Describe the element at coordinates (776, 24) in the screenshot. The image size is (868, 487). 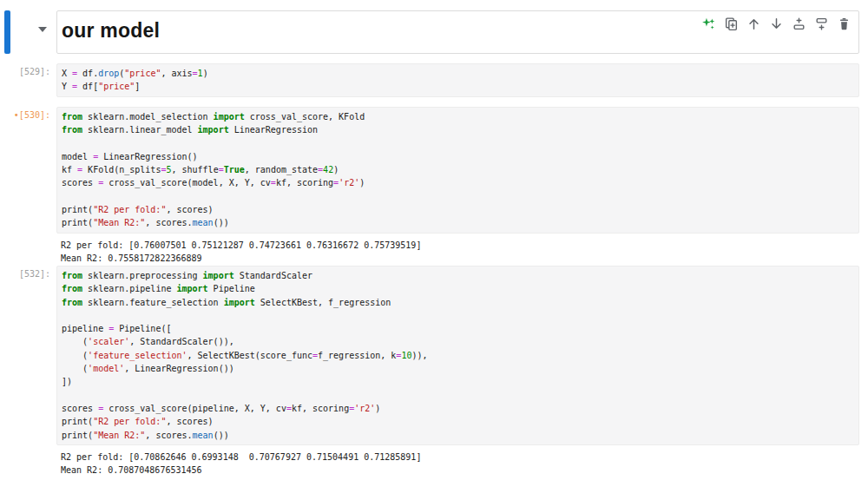
I see `move-cell-down-icon` at that location.